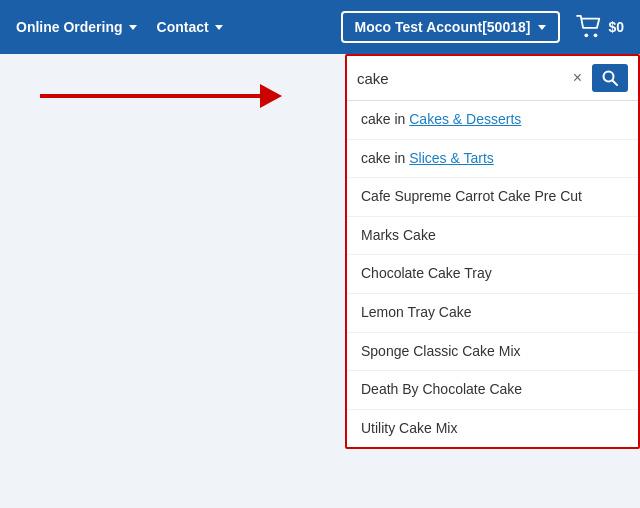 This screenshot has width=640, height=508. Describe the element at coordinates (610, 78) in the screenshot. I see `magnifier-icon` at that location.